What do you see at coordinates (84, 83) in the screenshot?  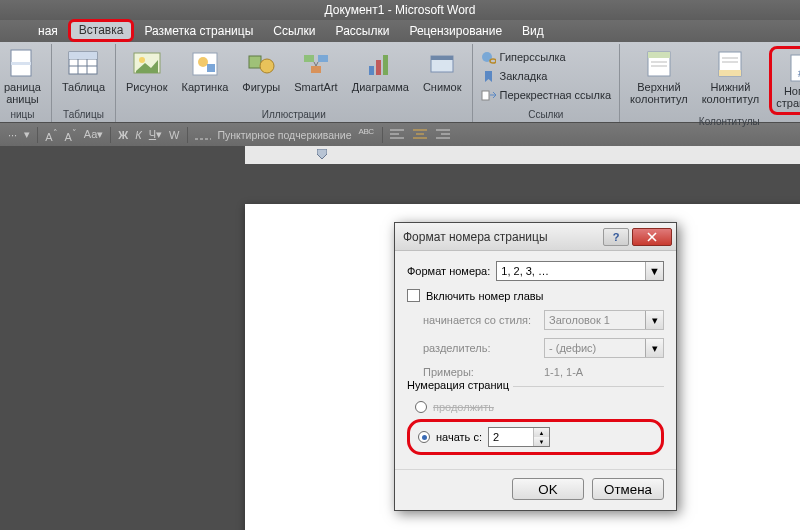 I see `group-tables: Таблица Таблицы` at bounding box center [84, 83].